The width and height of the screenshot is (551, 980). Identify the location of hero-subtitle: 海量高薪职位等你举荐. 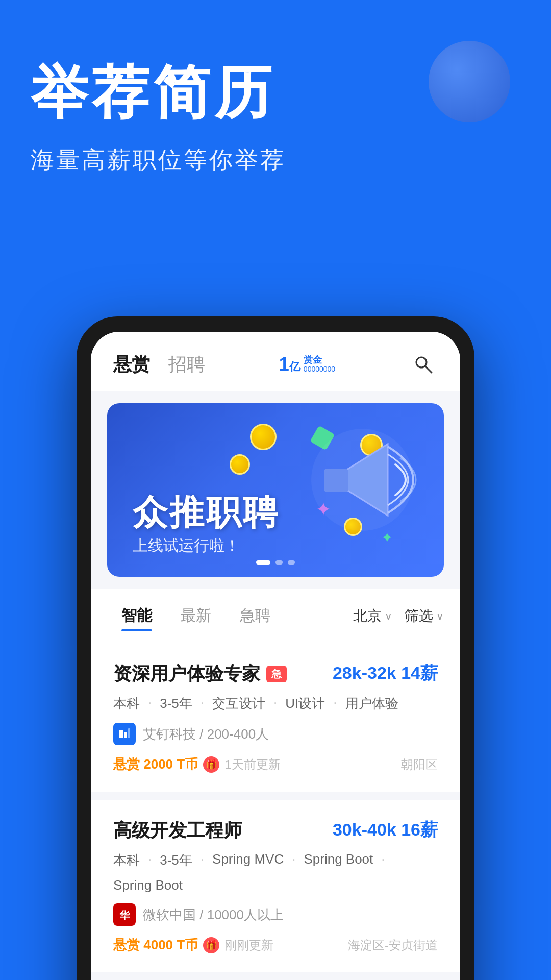
(276, 160).